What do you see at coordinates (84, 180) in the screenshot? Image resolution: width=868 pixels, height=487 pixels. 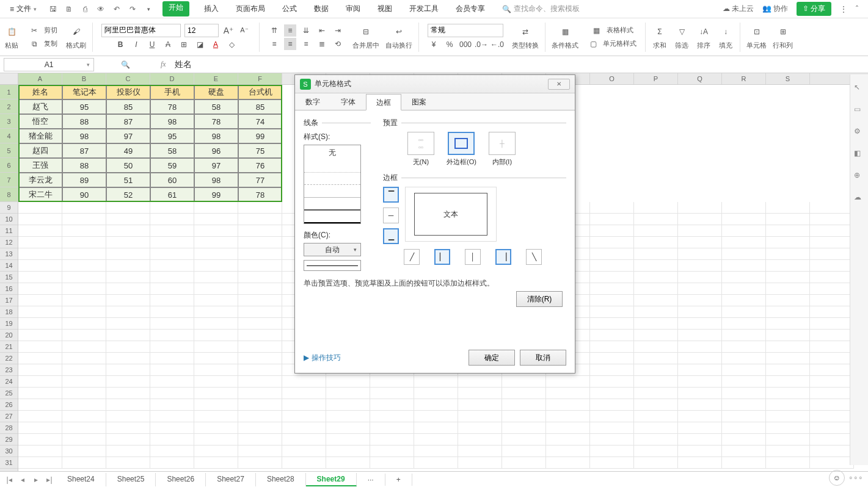 I see `data-cell: 89` at bounding box center [84, 180].